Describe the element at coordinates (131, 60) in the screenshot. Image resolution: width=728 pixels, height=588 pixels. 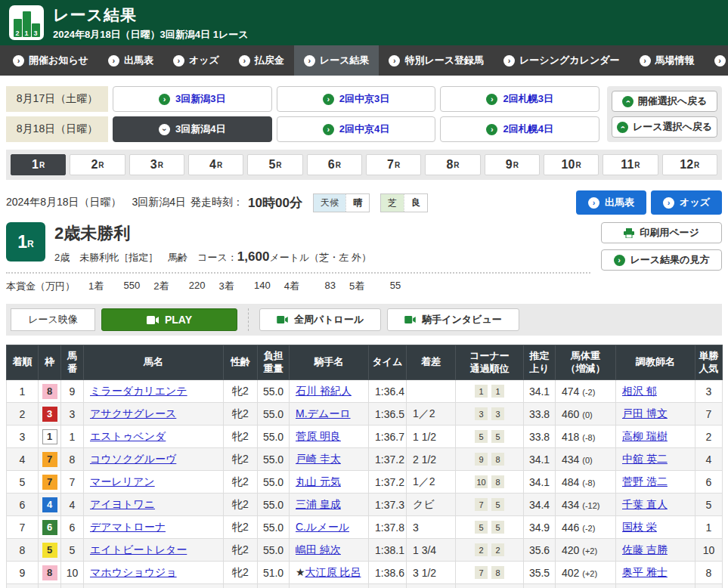
I see `nav-item-2: ›出馬表` at that location.